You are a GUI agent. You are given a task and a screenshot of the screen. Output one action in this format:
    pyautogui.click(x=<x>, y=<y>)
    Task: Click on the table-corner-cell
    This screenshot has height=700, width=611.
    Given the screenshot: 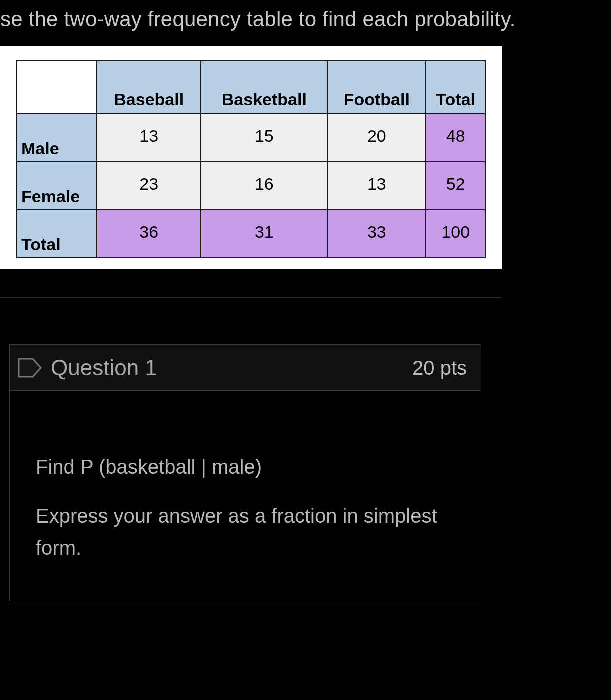 What is the action you would take?
    pyautogui.click(x=57, y=87)
    